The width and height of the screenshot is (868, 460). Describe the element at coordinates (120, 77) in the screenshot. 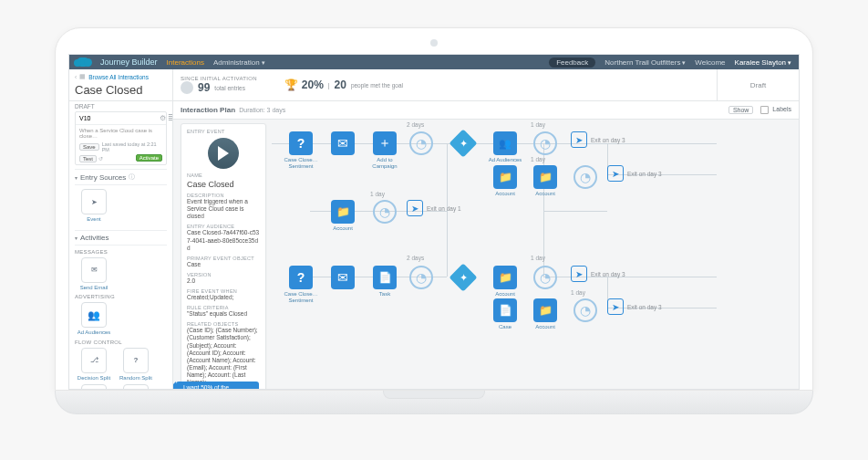

I see `breadcrumb: ‹ ▦ Browse All Interactions` at that location.